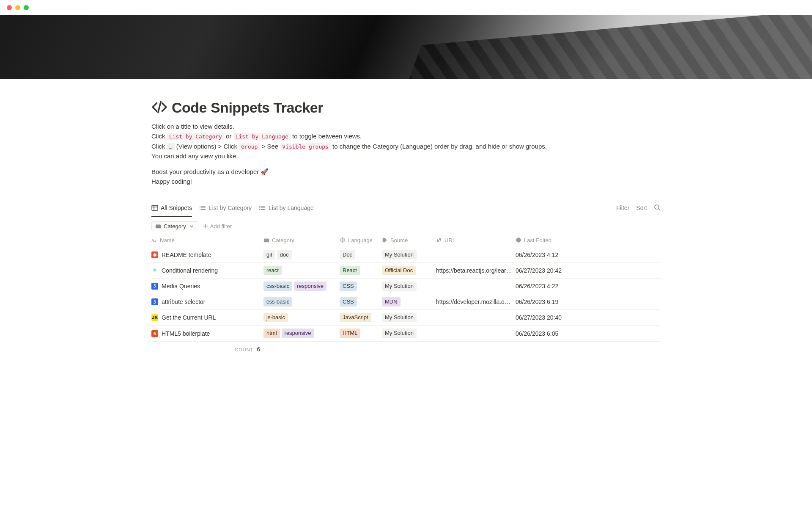 This screenshot has height=508, width=812. I want to click on window-controls, so click(406, 8).